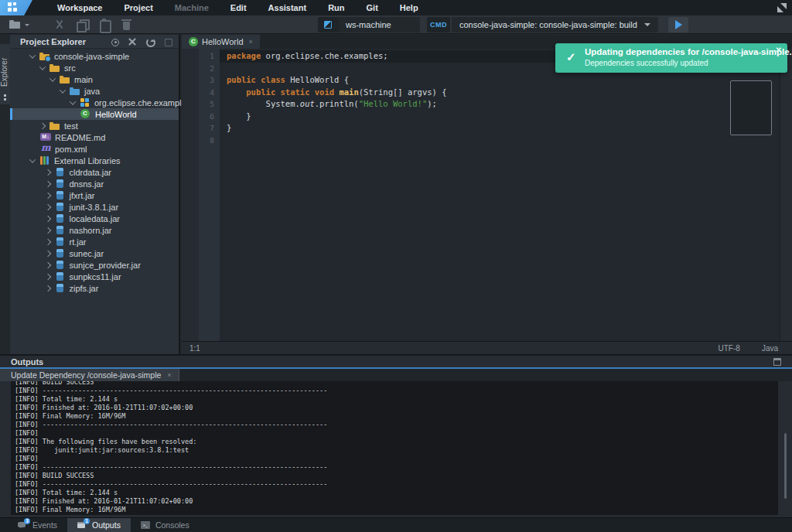 This screenshot has height=532, width=792. What do you see at coordinates (221, 42) in the screenshot?
I see `editor-tab-helloworld: HelloWorld ×` at bounding box center [221, 42].